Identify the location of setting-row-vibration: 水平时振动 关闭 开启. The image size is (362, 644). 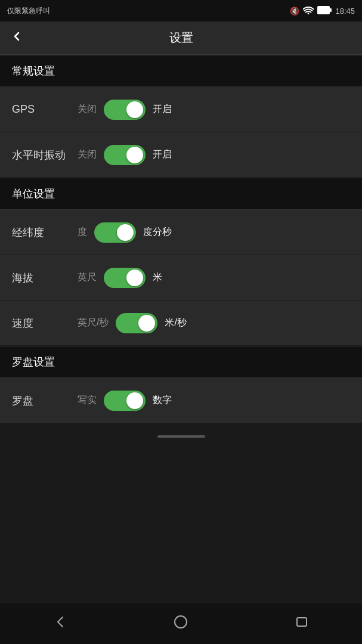
(181, 155).